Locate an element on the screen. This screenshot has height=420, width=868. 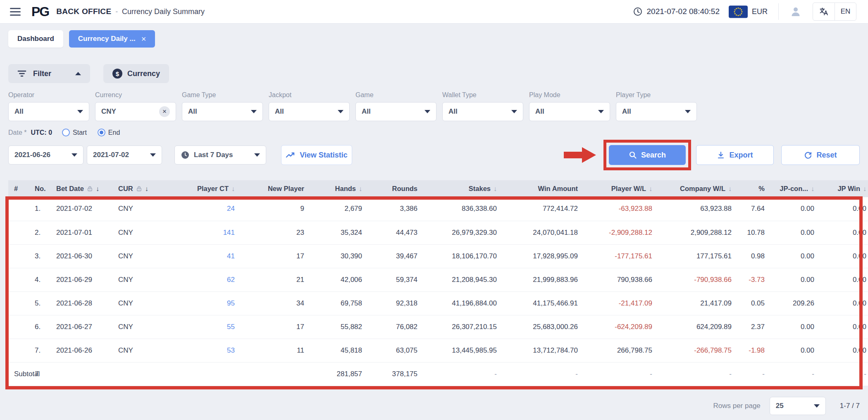
cell-bet_date: 2021-06-27 is located at coordinates (81, 327).